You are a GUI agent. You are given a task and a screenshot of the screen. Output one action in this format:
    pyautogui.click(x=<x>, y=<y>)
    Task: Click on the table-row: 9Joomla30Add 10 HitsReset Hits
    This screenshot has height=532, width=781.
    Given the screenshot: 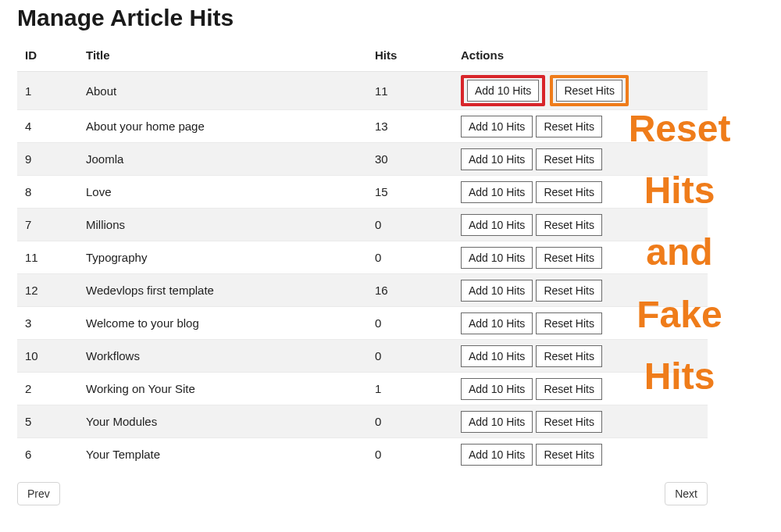 What is the action you would take?
    pyautogui.click(x=362, y=159)
    